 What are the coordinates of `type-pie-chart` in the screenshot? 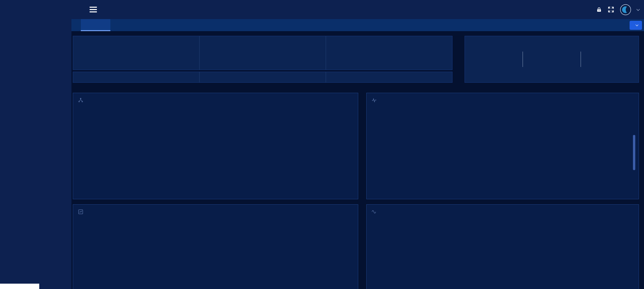 It's located at (502, 247).